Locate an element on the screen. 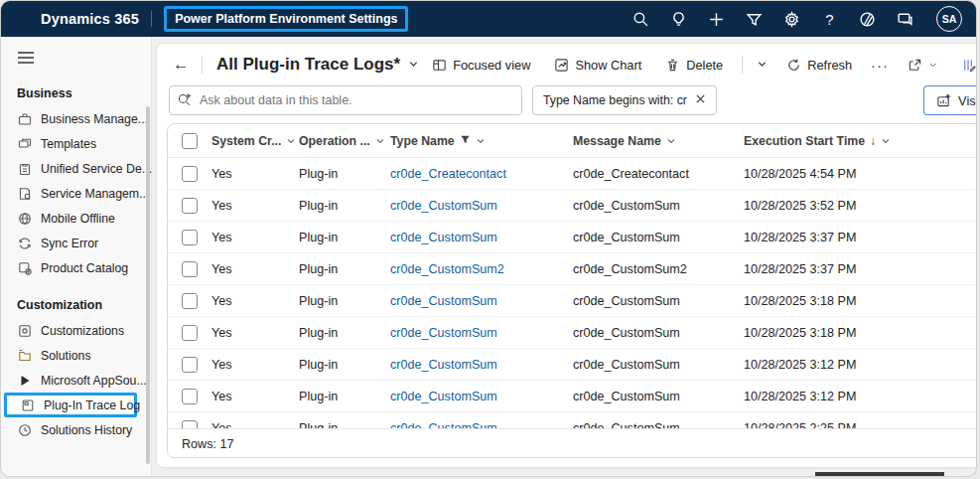 This screenshot has height=479, width=980. back-arrow-icon: ← is located at coordinates (181, 65).